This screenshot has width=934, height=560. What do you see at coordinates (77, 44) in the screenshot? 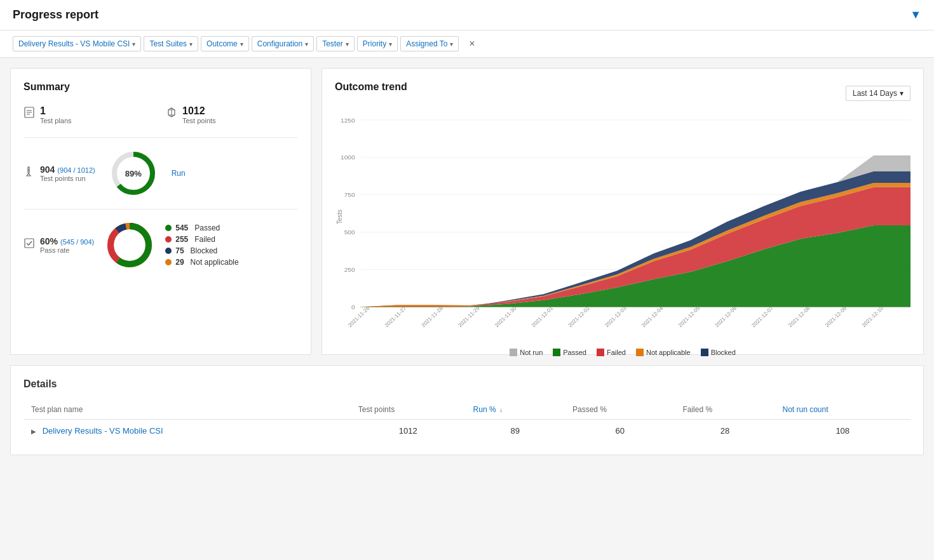
I see `filter-delivery-results: Delivery Results - VS Mobile CSI ▾` at bounding box center [77, 44].